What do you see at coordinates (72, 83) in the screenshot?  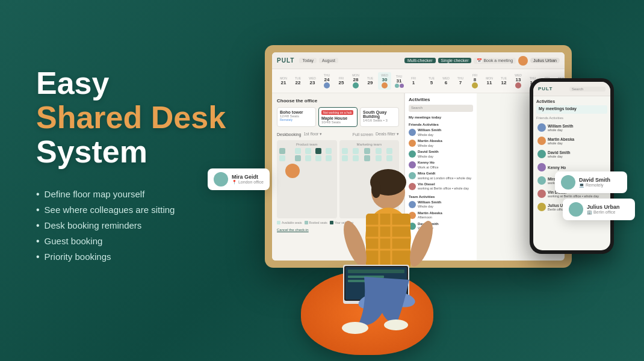 I see `headline-line1: Easy` at bounding box center [72, 83].